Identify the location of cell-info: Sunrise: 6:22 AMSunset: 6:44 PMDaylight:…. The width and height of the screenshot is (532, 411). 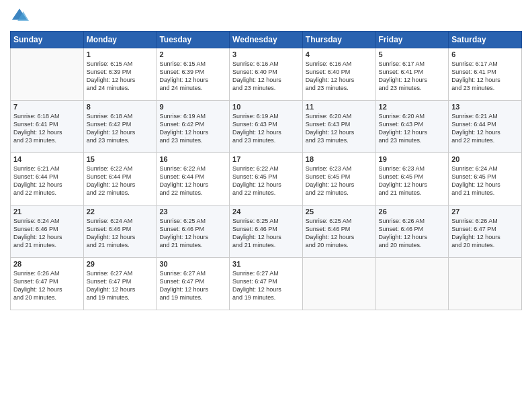
(193, 181).